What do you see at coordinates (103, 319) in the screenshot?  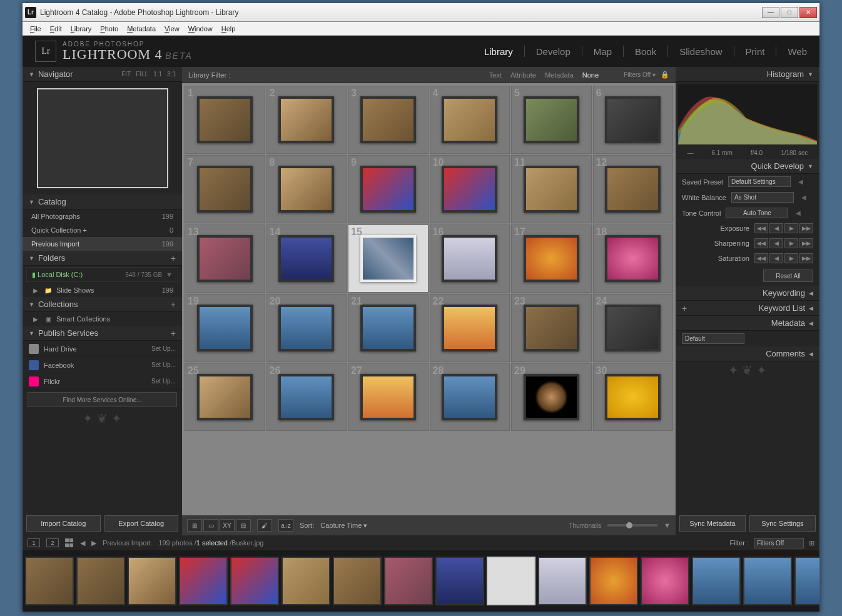 I see `collection-row: ▶▣Smart Collections` at bounding box center [103, 319].